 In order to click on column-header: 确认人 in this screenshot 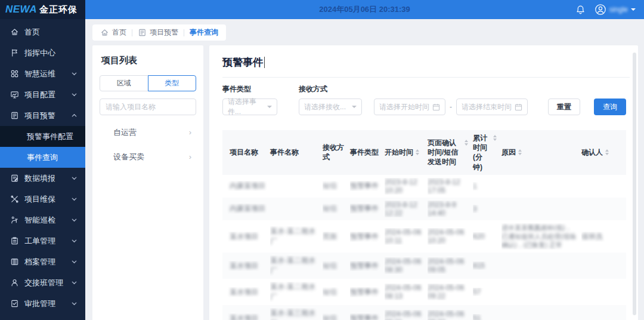, I will do `click(603, 152)`.